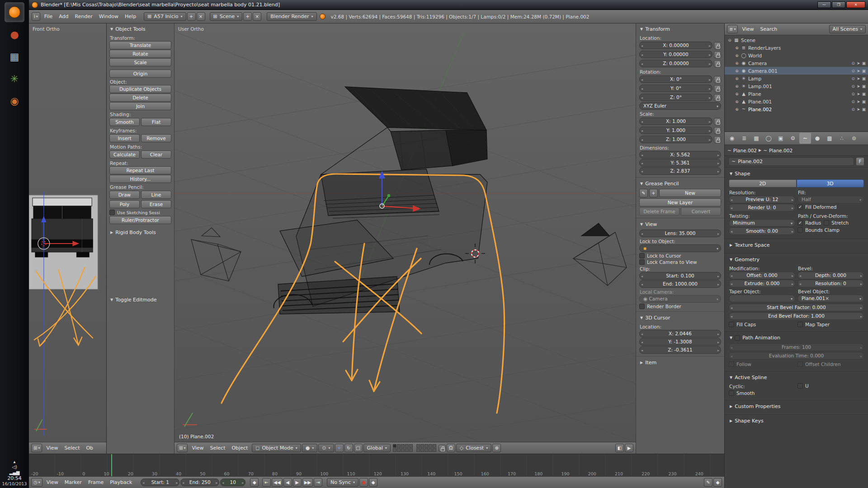  I want to click on tray-date: 16/10/2013, so click(14, 483).